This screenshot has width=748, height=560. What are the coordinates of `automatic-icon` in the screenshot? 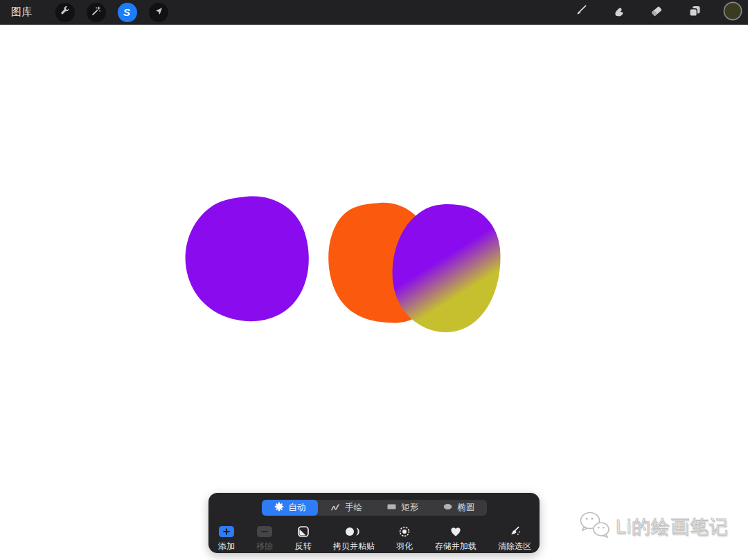 It's located at (279, 508).